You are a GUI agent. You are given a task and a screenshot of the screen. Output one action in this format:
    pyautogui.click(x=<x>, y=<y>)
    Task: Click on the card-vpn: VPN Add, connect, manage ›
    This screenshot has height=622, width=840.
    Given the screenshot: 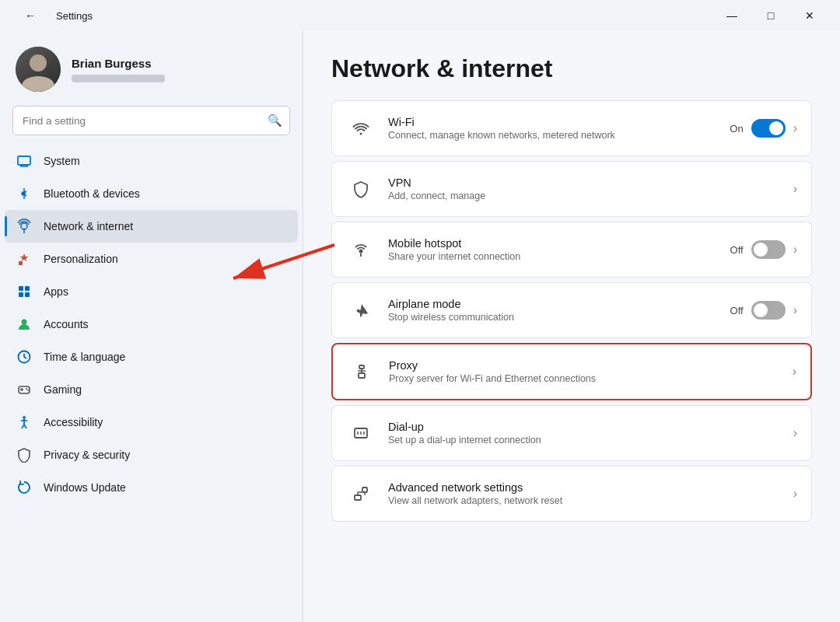 What is the action you would take?
    pyautogui.click(x=572, y=189)
    